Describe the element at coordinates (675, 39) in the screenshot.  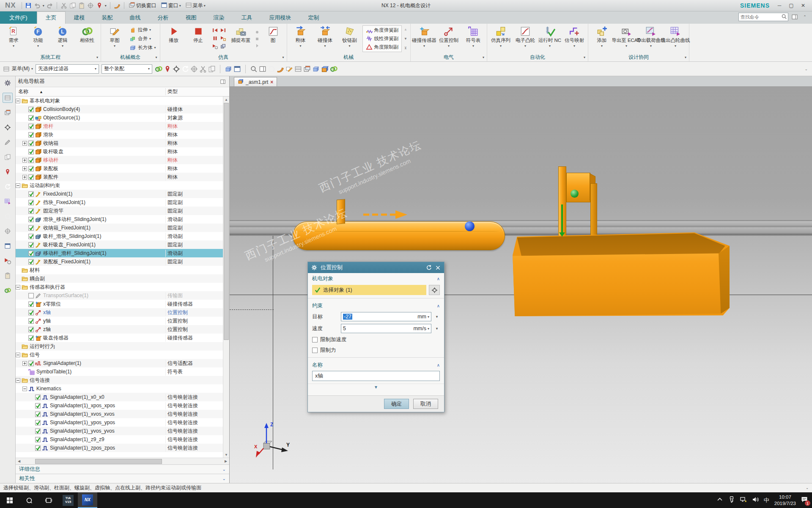
I see `导出凸轮曲线-button: 导出凸轮曲线▾` at that location.